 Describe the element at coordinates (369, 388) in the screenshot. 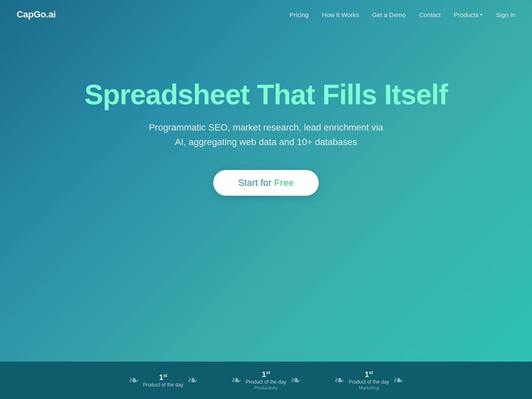

I see `award-category-3: Marketing` at that location.